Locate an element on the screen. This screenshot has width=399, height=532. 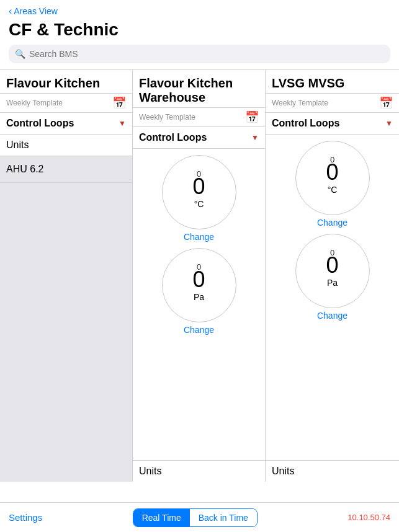
col2-calendar-icon: 📅 is located at coordinates (252, 117).